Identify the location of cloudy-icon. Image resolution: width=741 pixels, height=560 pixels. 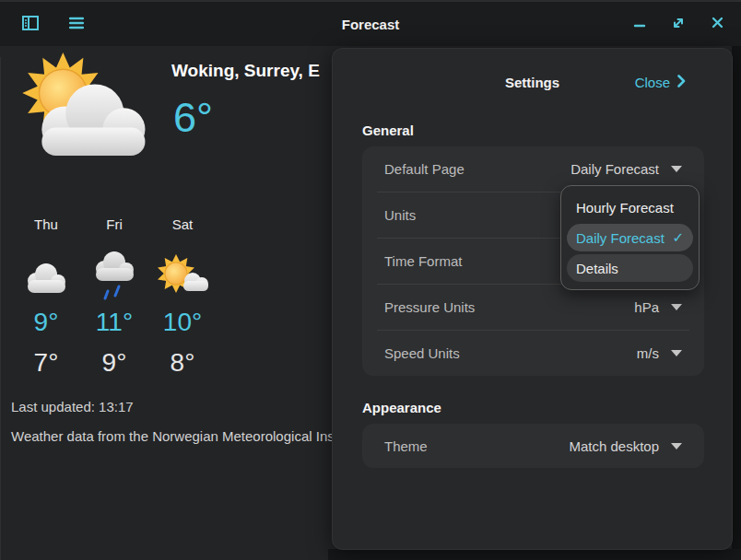
(46, 276).